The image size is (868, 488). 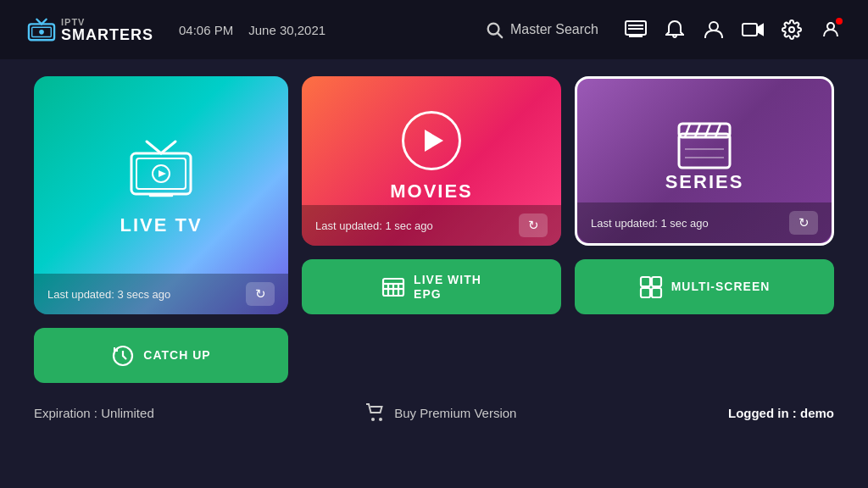 I want to click on bell-icon, so click(x=675, y=30).